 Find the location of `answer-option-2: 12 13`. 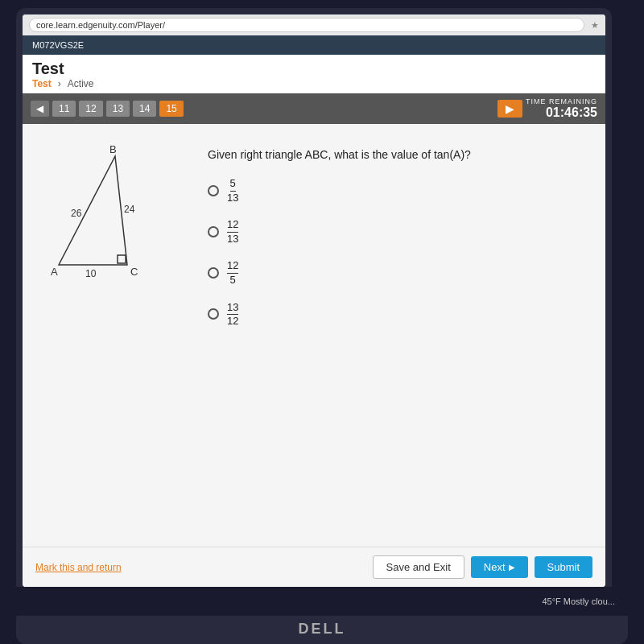

answer-option-2: 12 13 is located at coordinates (394, 232).